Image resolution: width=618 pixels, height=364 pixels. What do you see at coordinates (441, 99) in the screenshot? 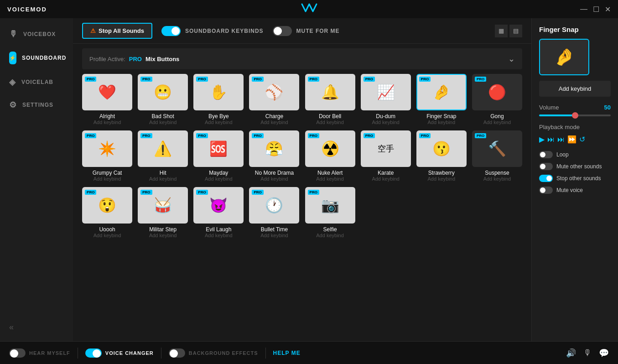
I see `sound-card-finger-snap: PRO 🤌 Finger Snap Add keybind` at bounding box center [441, 99].